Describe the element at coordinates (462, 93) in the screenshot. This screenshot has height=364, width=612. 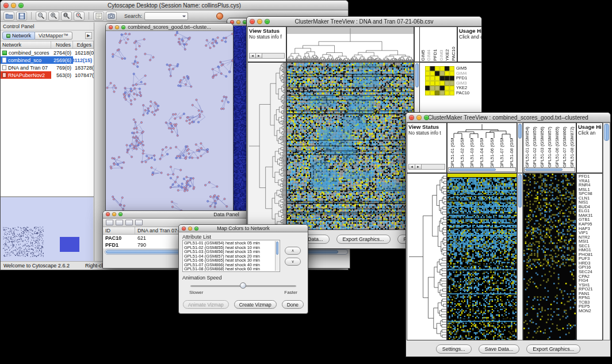
I see `matrix-label: PAC10` at that location.